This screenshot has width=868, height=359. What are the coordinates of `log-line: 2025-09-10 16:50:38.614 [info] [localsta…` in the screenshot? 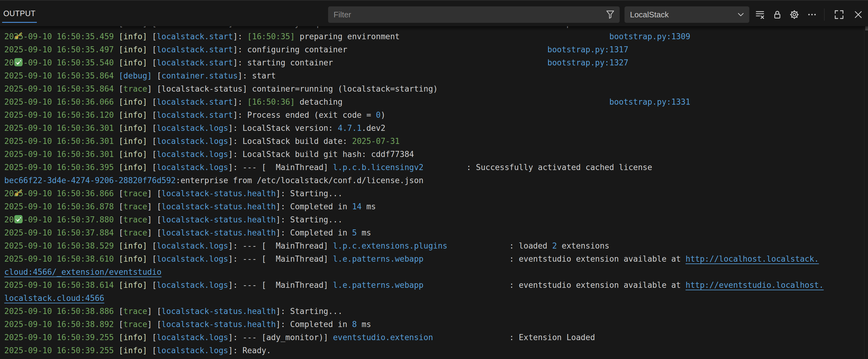 It's located at (436, 285).